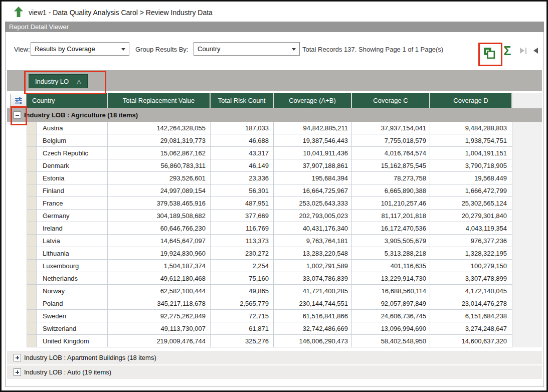 Image resolution: width=548 pixels, height=392 pixels. Describe the element at coordinates (471, 140) in the screenshot. I see `value-cell: 1,938,754,751` at that location.